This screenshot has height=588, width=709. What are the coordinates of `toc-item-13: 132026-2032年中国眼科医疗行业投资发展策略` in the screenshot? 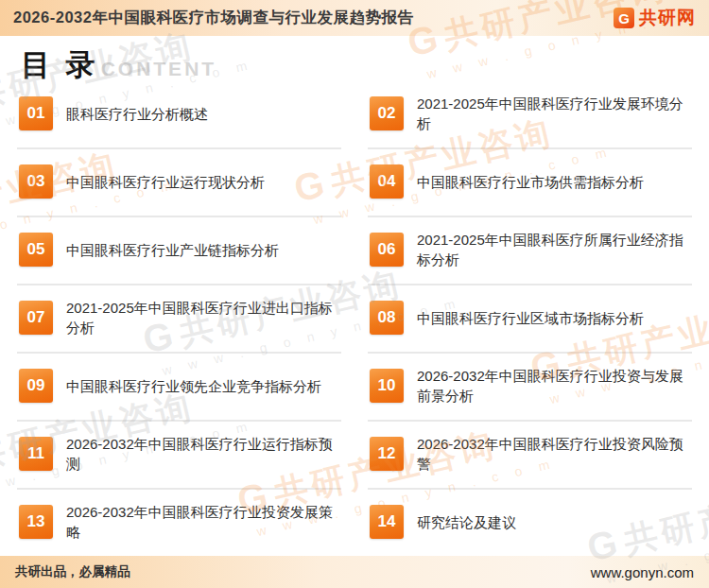 It's located at (180, 526).